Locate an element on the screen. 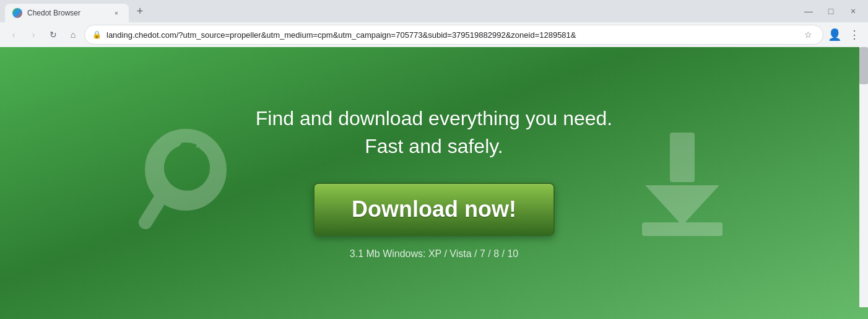 The width and height of the screenshot is (868, 319). window-controls: — □ × is located at coordinates (832, 11).